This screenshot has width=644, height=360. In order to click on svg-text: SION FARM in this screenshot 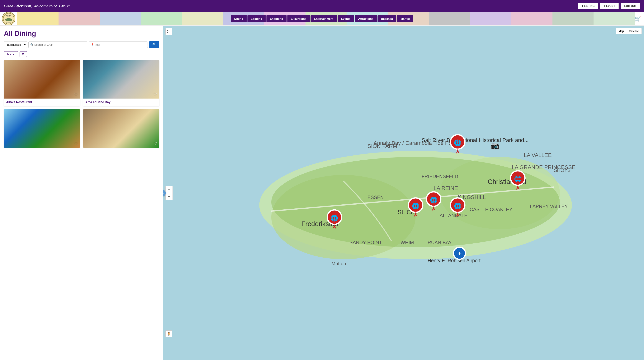, I will do `click(382, 146)`.